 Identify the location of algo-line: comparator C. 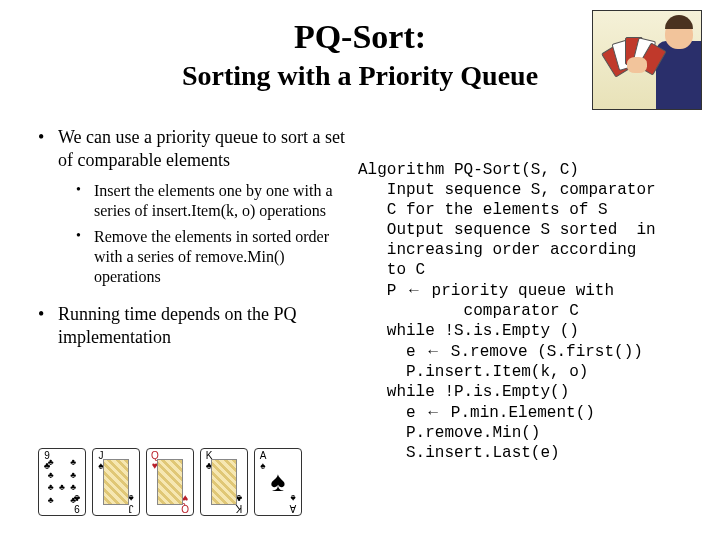
(468, 311).